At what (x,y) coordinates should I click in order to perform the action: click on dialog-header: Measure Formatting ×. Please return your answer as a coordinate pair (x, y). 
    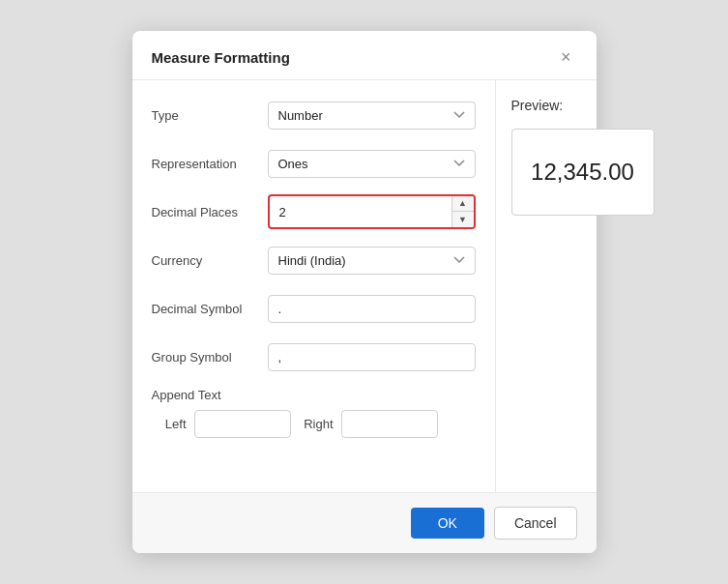
    Looking at the image, I should click on (364, 56).